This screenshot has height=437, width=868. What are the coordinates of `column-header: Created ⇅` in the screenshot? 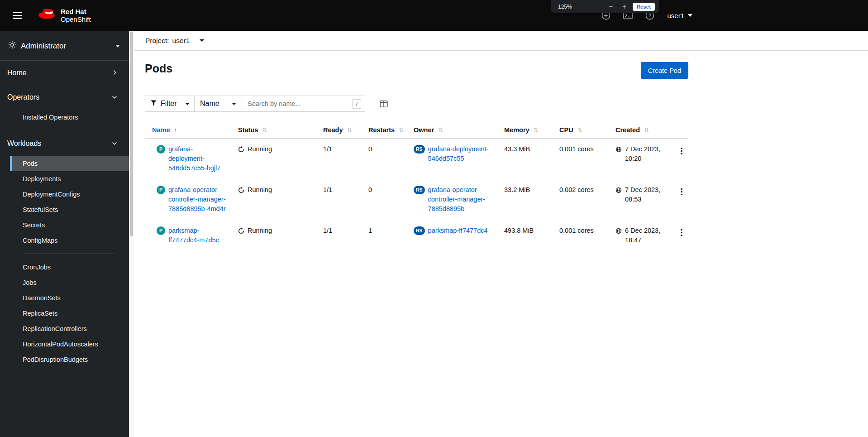 It's located at (639, 130).